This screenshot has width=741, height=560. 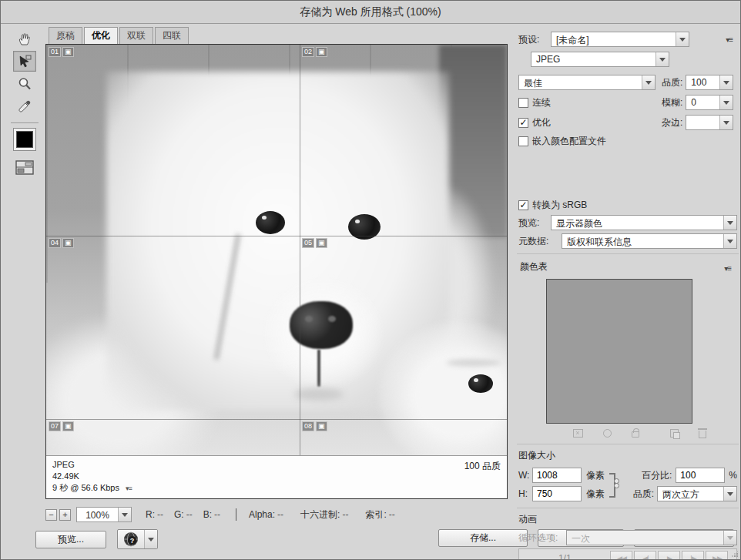 What do you see at coordinates (669, 555) in the screenshot?
I see `play-button: ▶` at bounding box center [669, 555].